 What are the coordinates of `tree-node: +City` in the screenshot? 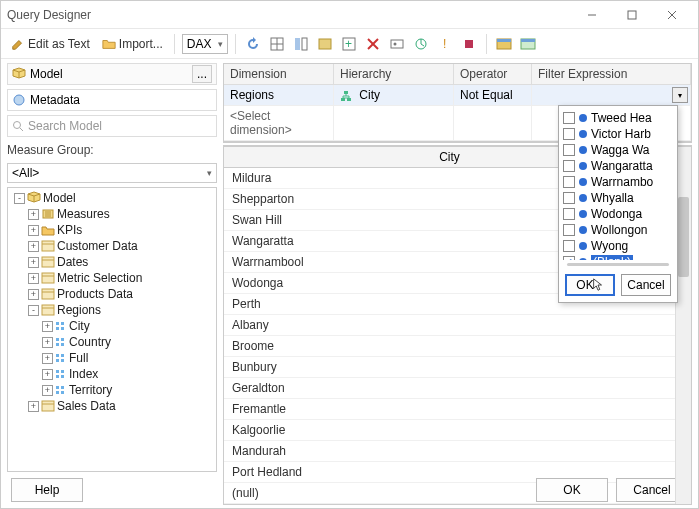 It's located at (112, 326).